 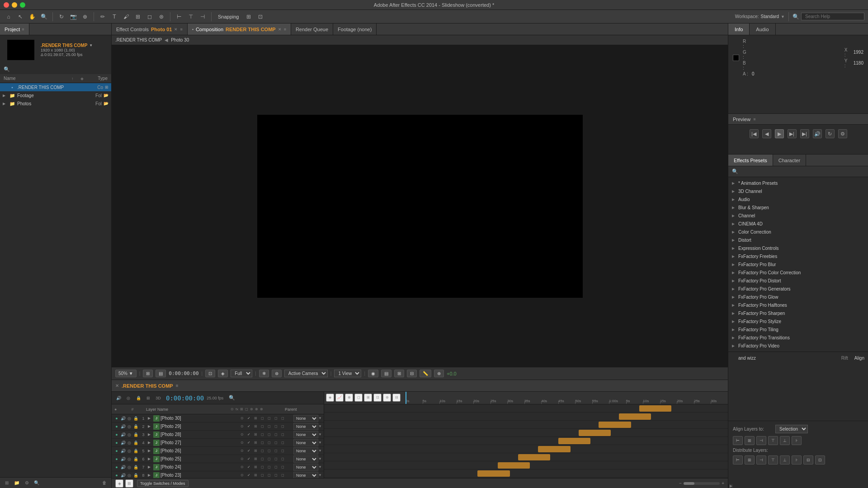 What do you see at coordinates (218, 459) in the screenshot?
I see `tl-layer-6: ● 🔊 ◎ 🔒 6 ▶ J [Photo 25] ⊙ ✓ ⊞` at bounding box center [218, 459].